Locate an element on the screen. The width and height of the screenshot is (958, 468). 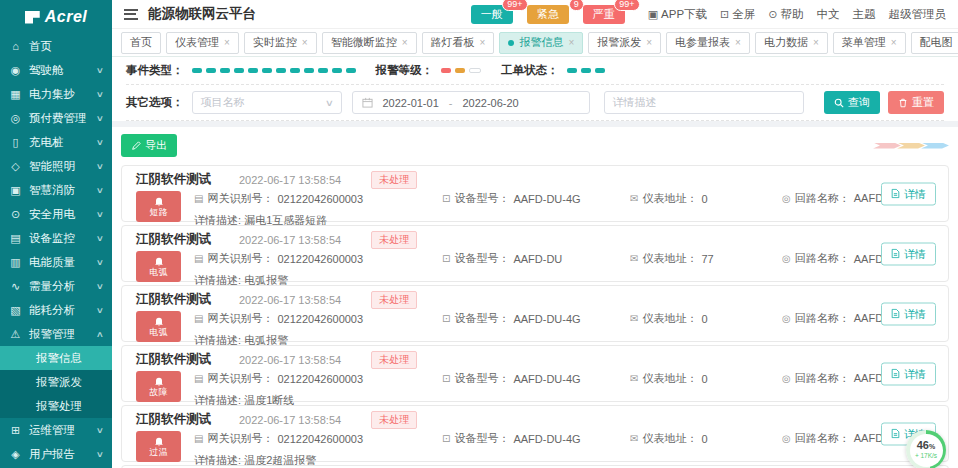
header-link: ▣ APP下载 is located at coordinates (678, 14).